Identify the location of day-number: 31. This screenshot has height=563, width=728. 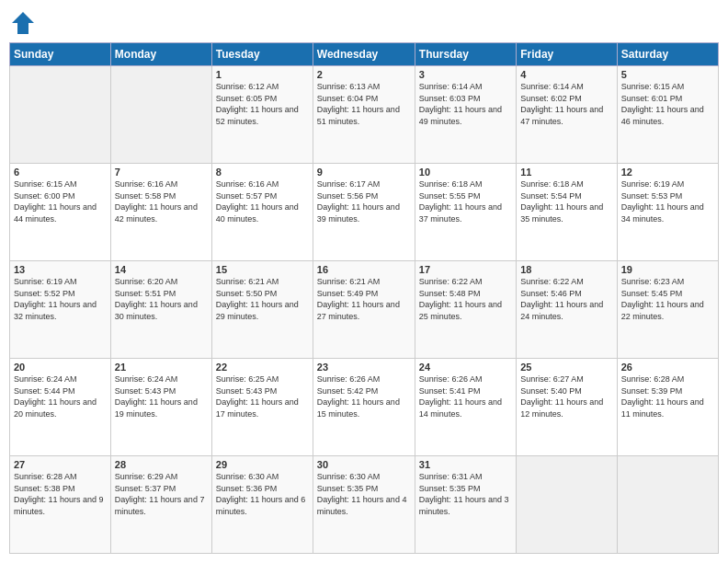
(465, 465).